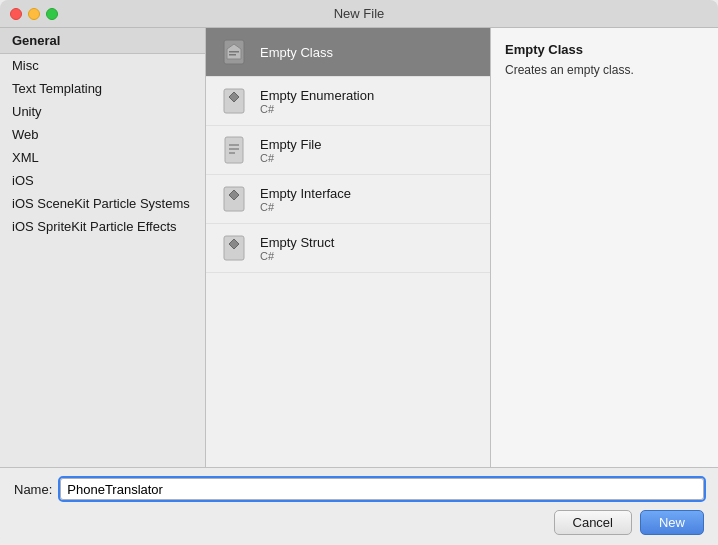 This screenshot has width=718, height=545. I want to click on empty-class-label: Empty Class, so click(296, 52).